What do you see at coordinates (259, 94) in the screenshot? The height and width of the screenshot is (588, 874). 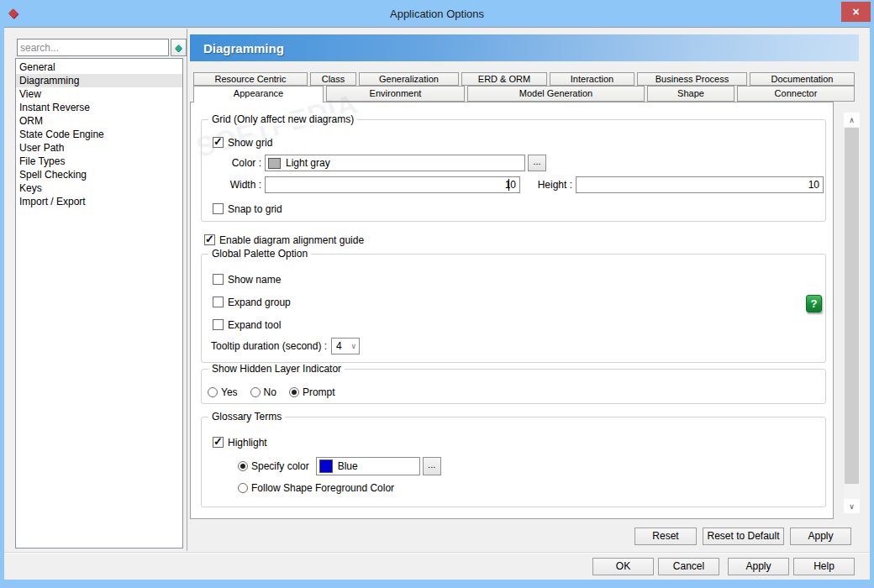 I see `tab-appearance: Appearance` at bounding box center [259, 94].